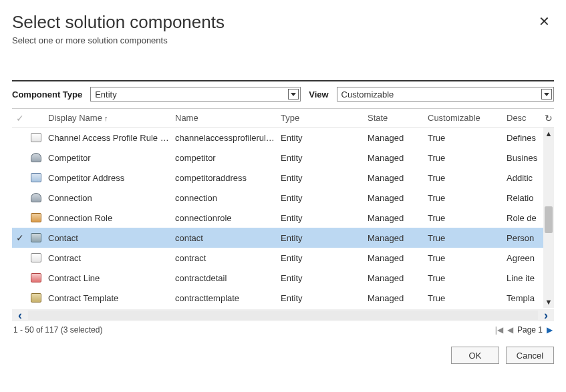 The image size is (566, 392). I want to click on scroll-up-icon, so click(549, 134).